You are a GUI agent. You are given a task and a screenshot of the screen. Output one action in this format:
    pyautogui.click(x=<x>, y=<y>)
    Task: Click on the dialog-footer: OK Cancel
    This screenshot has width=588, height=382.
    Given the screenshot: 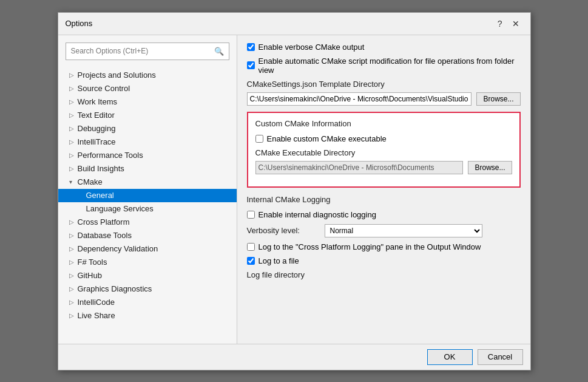 What is the action you would take?
    pyautogui.click(x=294, y=357)
    